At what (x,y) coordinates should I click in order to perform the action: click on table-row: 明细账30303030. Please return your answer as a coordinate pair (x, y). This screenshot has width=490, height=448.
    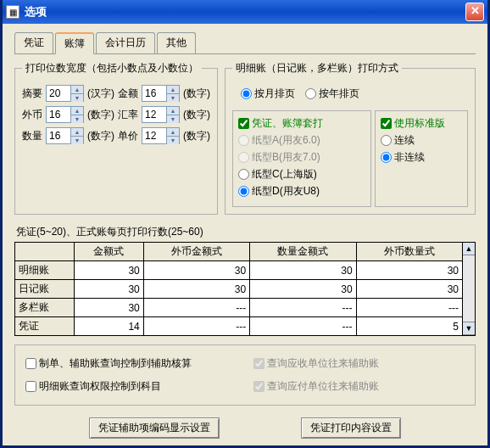
    Looking at the image, I should click on (239, 271).